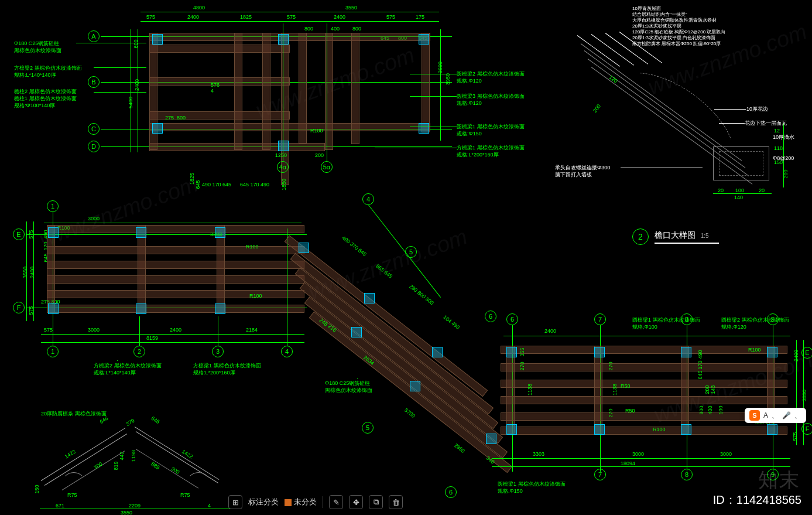  Describe the element at coordinates (336, 502) in the screenshot. I see `edit-button: ✎` at that location.